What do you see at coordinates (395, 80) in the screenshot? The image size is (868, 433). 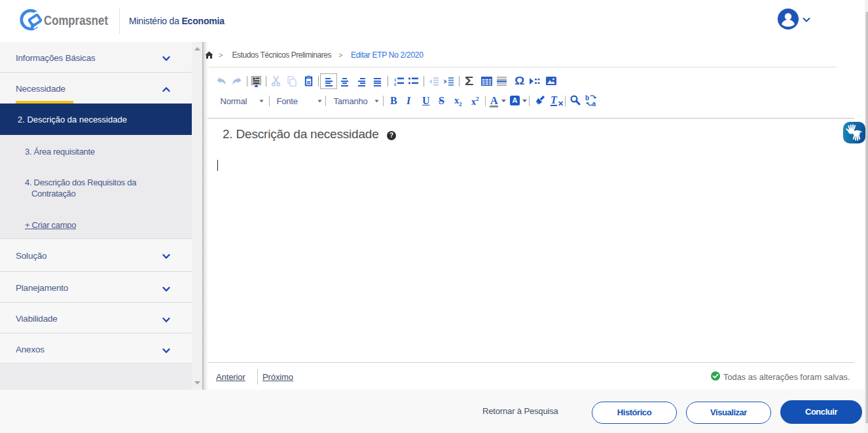 I see `svg-text: 1` at bounding box center [395, 80].